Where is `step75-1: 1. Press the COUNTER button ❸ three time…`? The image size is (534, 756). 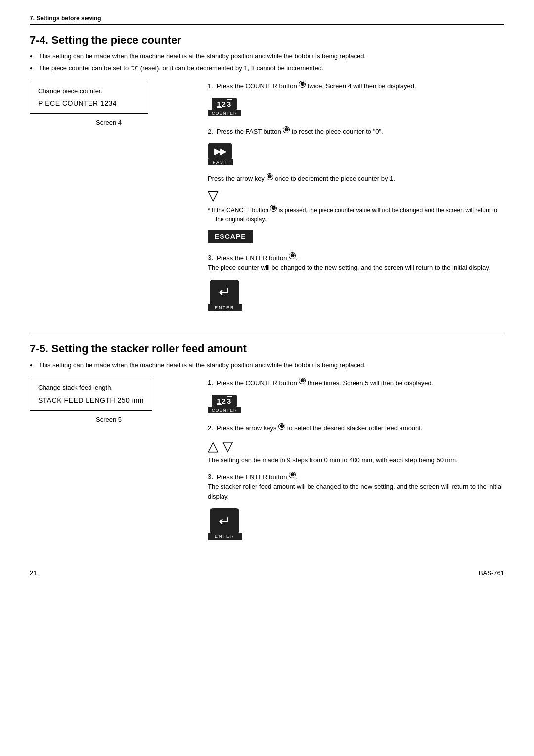
step75-1: 1. Press the COUNTER button ❸ three time… is located at coordinates (356, 397).